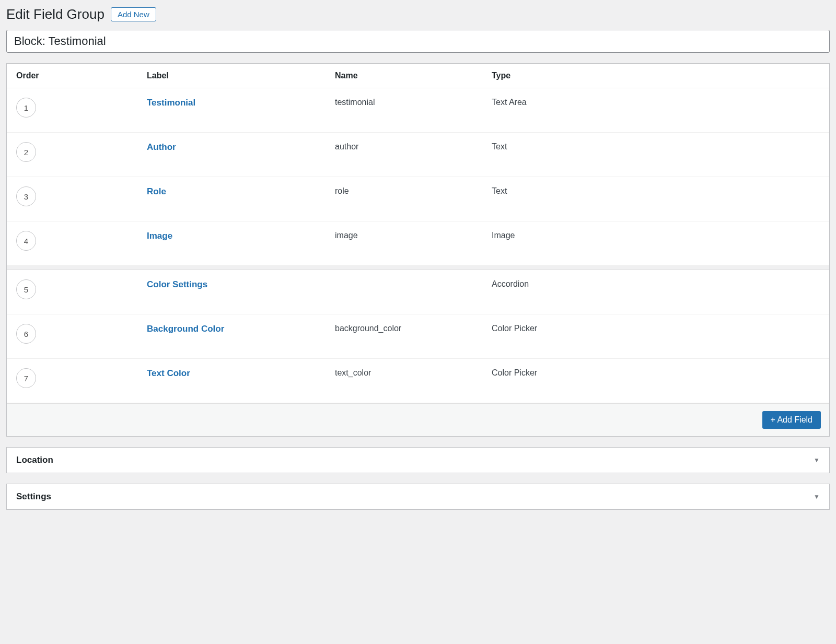 Image resolution: width=836 pixels, height=644 pixels. What do you see at coordinates (72, 76) in the screenshot?
I see `col-header-order: Order` at bounding box center [72, 76].